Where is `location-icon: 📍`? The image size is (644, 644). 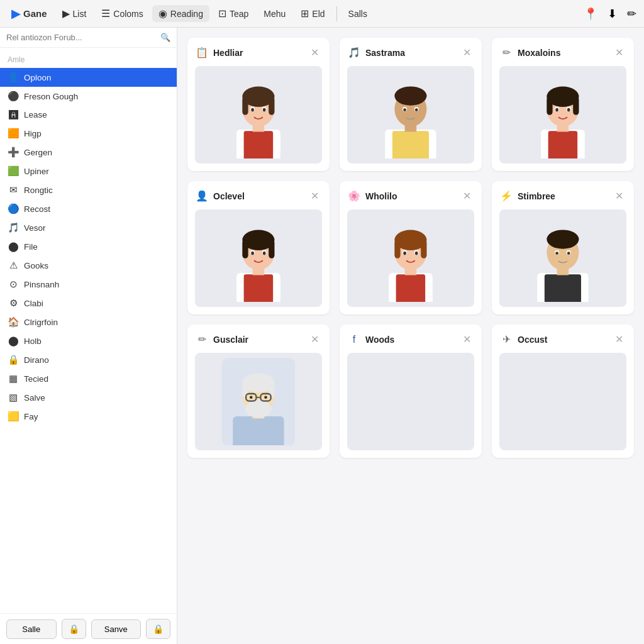
location-icon: 📍 is located at coordinates (591, 14).